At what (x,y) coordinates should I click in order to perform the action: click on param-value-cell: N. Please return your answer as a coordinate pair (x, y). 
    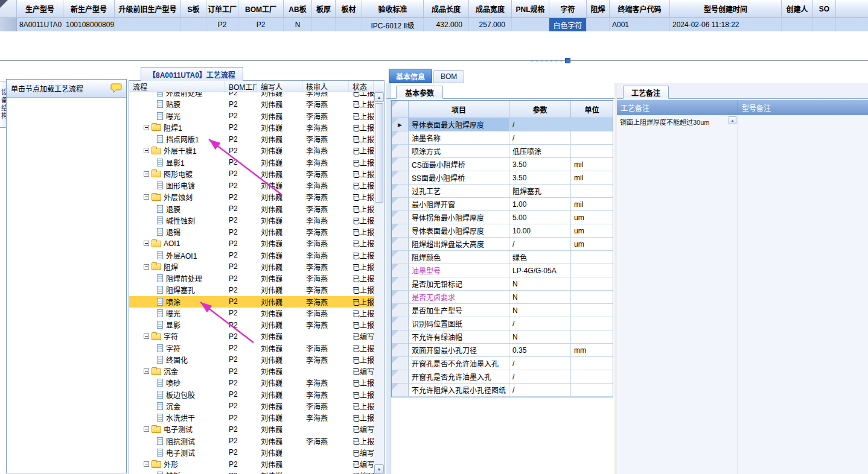
    Looking at the image, I should click on (540, 337).